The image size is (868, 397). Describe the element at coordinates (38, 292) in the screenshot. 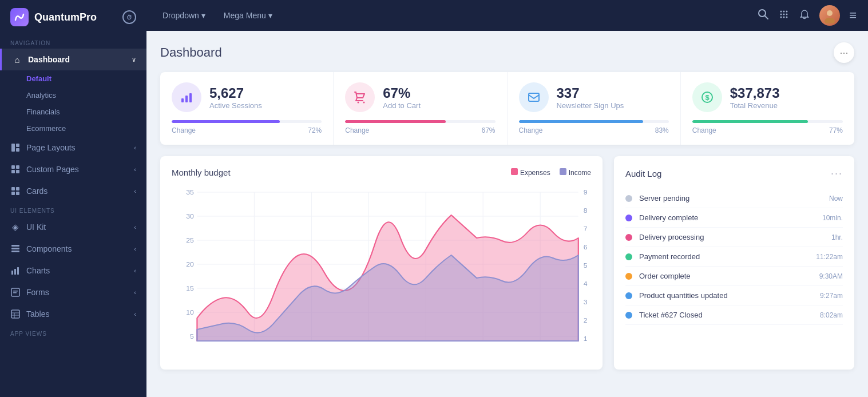

I see `sidebar-label-forms: Forms` at that location.